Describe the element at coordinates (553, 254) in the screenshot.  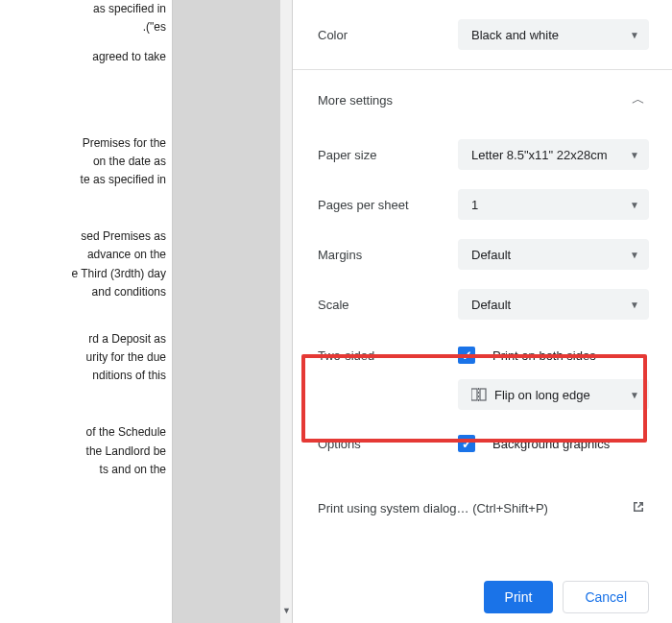
I see `margins-dropdown: Default ▼` at that location.